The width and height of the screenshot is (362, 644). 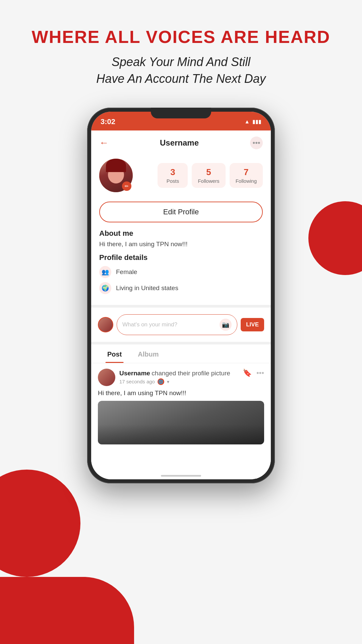 What do you see at coordinates (181, 70) in the screenshot?
I see `sub-headline: Speak Your Mind And Still Have An Accoun…` at bounding box center [181, 70].